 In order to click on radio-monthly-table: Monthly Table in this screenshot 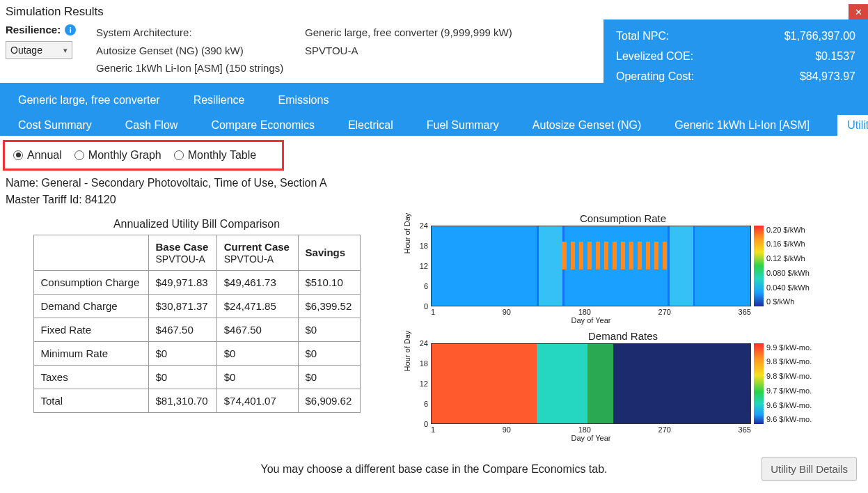, I will do `click(215, 155)`.